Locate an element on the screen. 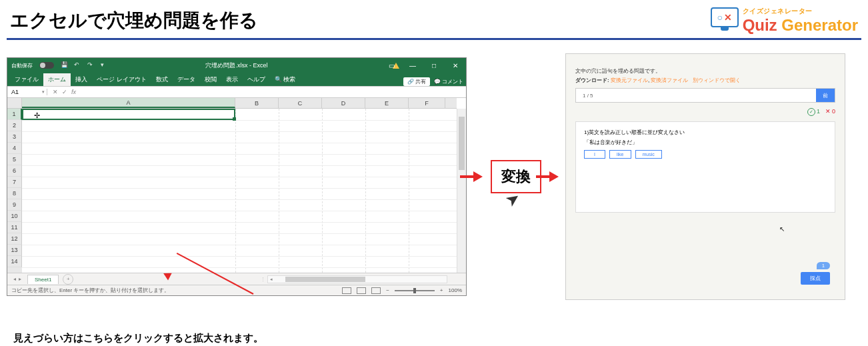 The height and width of the screenshot is (346, 868). row-header: 12 is located at coordinates (15, 239).